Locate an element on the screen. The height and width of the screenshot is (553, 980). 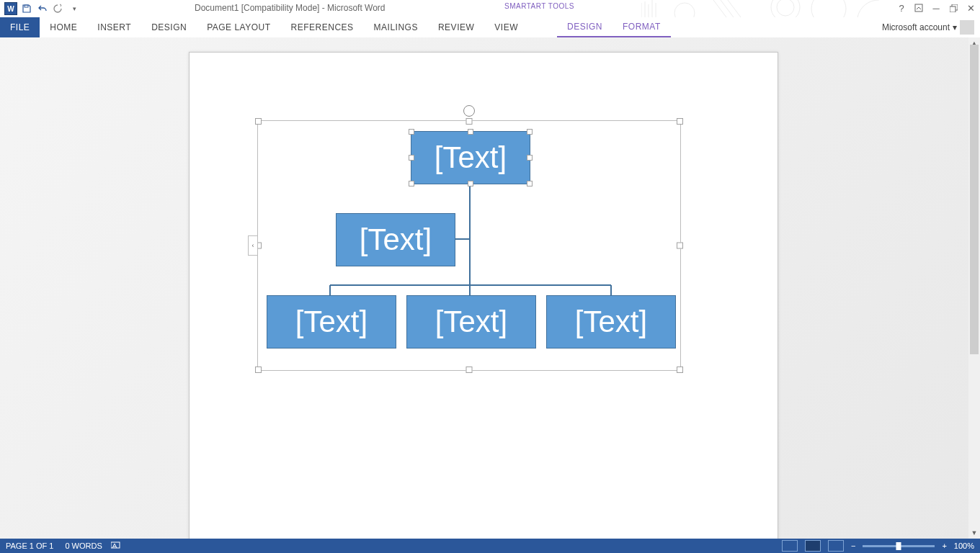
status-page: PAGE 1 OF 1 is located at coordinates (30, 546).